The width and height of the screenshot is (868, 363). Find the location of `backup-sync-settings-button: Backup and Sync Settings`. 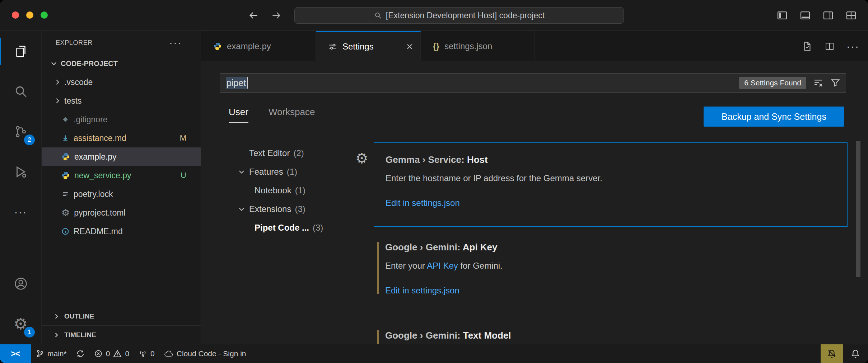

backup-sync-settings-button: Backup and Sync Settings is located at coordinates (774, 117).